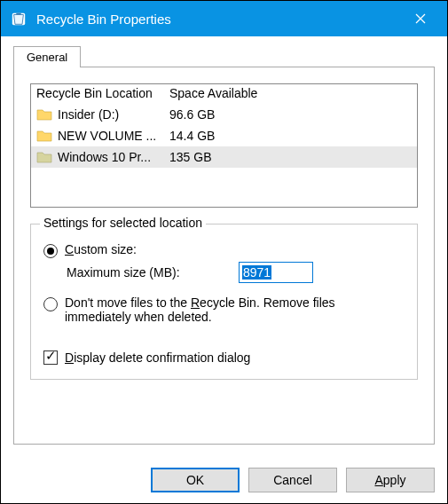 The width and height of the screenshot is (448, 504). I want to click on button-row: OK Cancel Apply, so click(224, 480).